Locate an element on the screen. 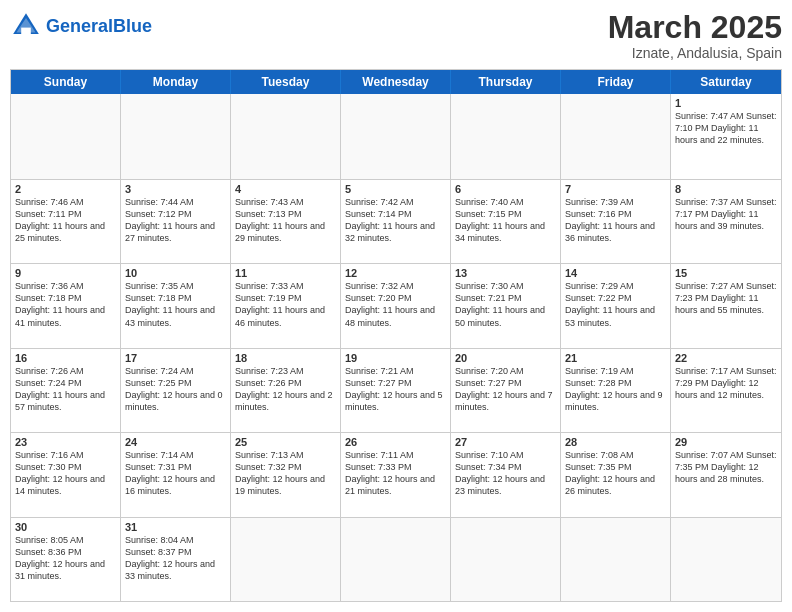 This screenshot has width=792, height=612. calendar-row: 23Sunrise: 7:16 AM Sunset: 7:30 PM Dayli… is located at coordinates (396, 474).